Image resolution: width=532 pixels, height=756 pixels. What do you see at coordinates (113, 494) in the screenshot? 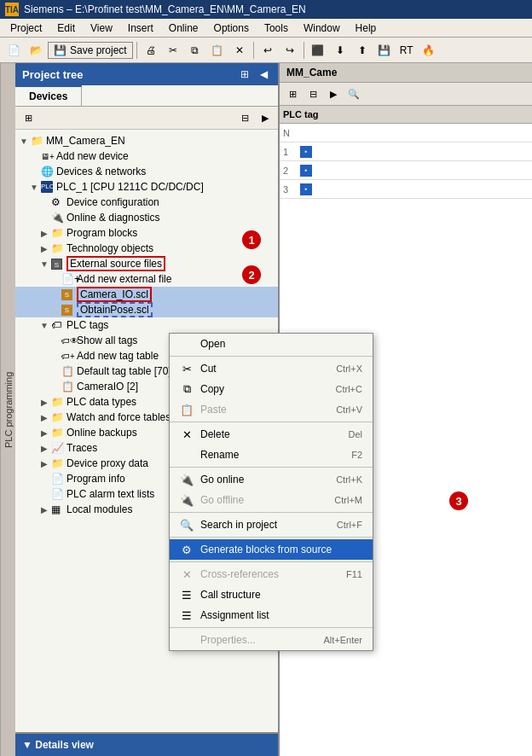
I see `label-plc-alarm: PLC alarm text lists` at bounding box center [113, 494].